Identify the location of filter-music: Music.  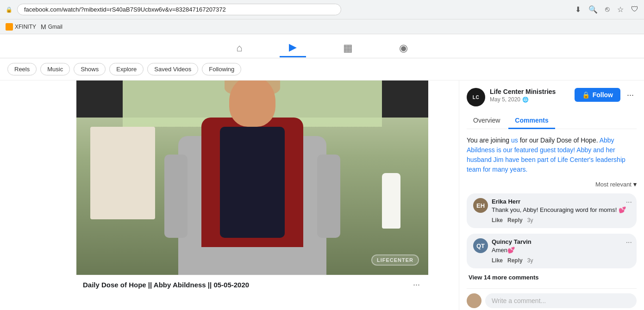
(55, 69).